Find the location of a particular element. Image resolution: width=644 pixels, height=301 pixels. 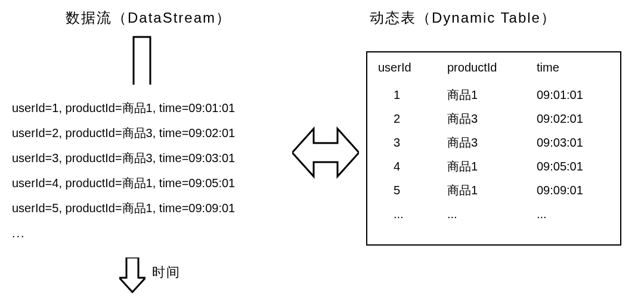

table-row: 2 商品3 09:02:01 is located at coordinates (494, 119).